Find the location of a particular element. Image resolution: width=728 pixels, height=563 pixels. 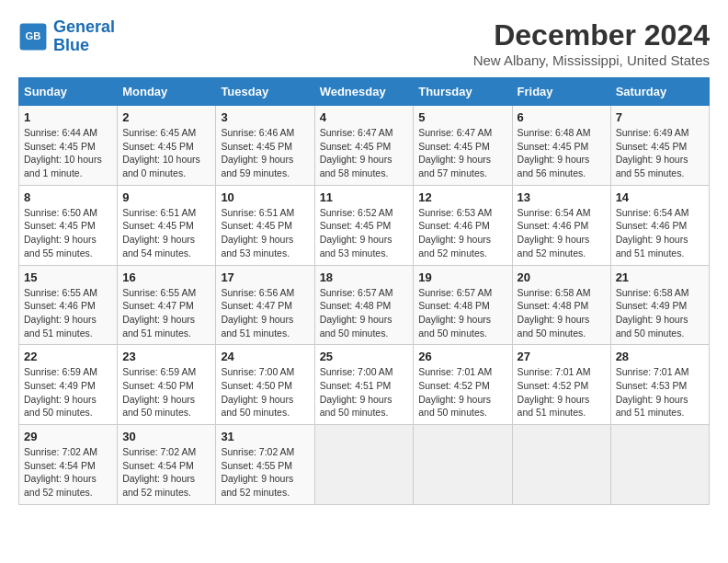

calendar-cell: 7Sunrise: 6:49 AM Sunset: 4:45 PM Daylig… is located at coordinates (660, 145).